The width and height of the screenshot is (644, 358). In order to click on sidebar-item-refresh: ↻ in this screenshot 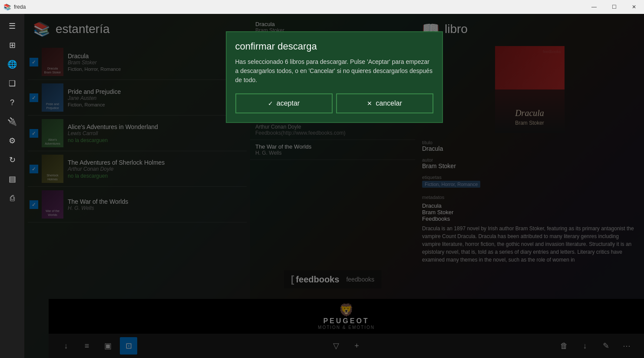, I will do `click(12, 160)`.